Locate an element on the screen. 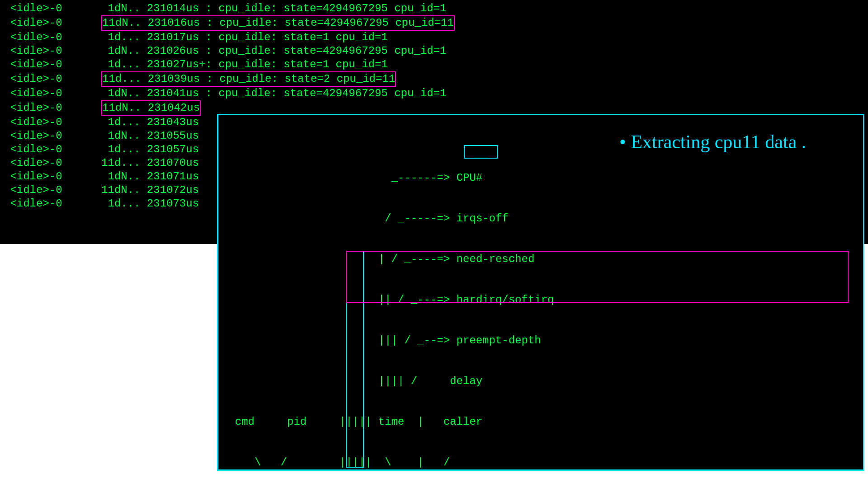 This screenshot has height=488, width=868. header-line: _------=> CPU# is located at coordinates (541, 178).